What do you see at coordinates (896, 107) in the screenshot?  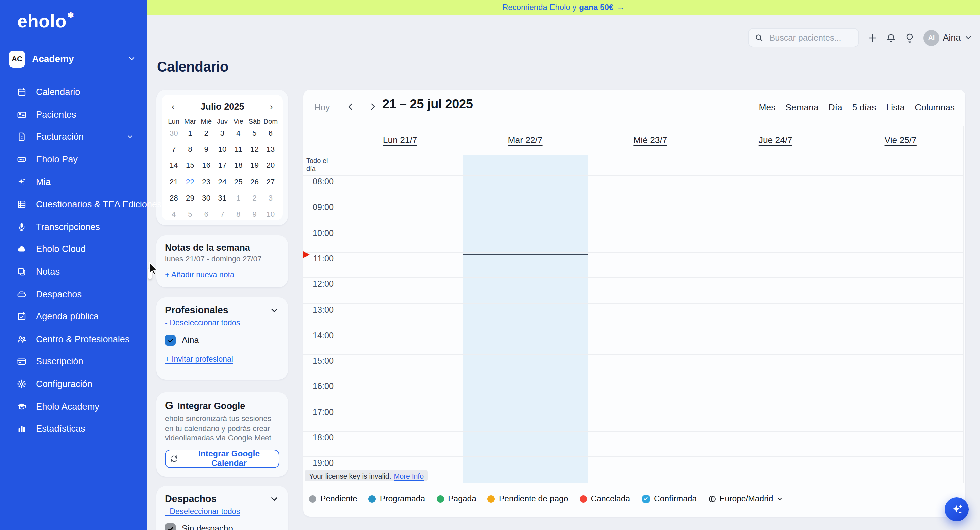 I see `view-button-lista: Lista` at bounding box center [896, 107].